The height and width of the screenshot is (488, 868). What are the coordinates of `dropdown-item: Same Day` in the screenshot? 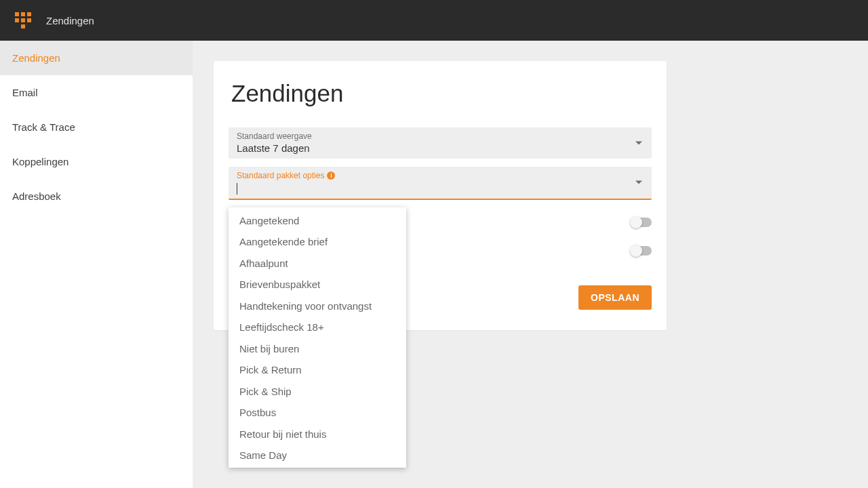 It's located at (317, 455).